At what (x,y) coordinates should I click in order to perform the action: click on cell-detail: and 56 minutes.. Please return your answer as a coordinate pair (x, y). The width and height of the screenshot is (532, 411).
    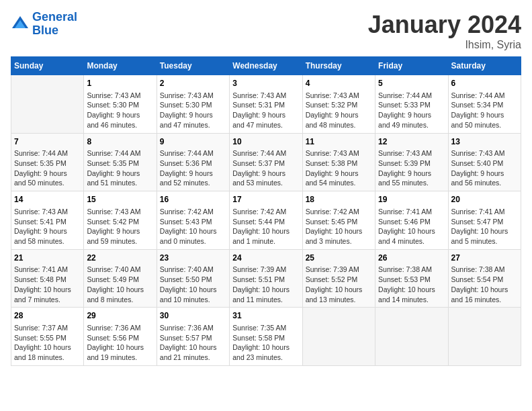
    Looking at the image, I should click on (485, 183).